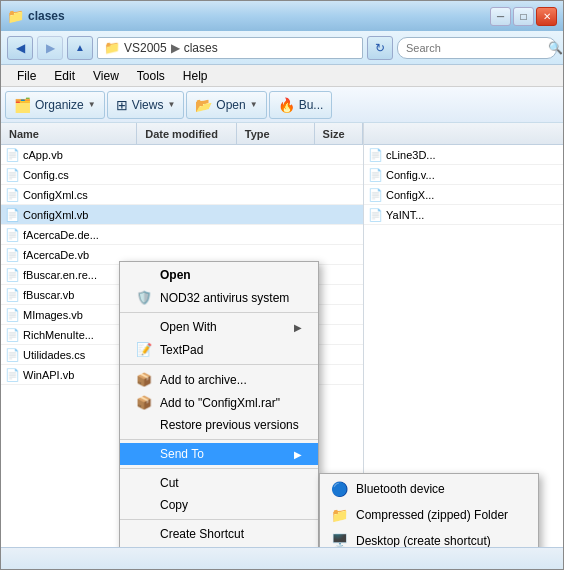 The height and width of the screenshot is (570, 564). Describe the element at coordinates (12, 155) in the screenshot. I see `vb-file-icon: 📄` at that location.